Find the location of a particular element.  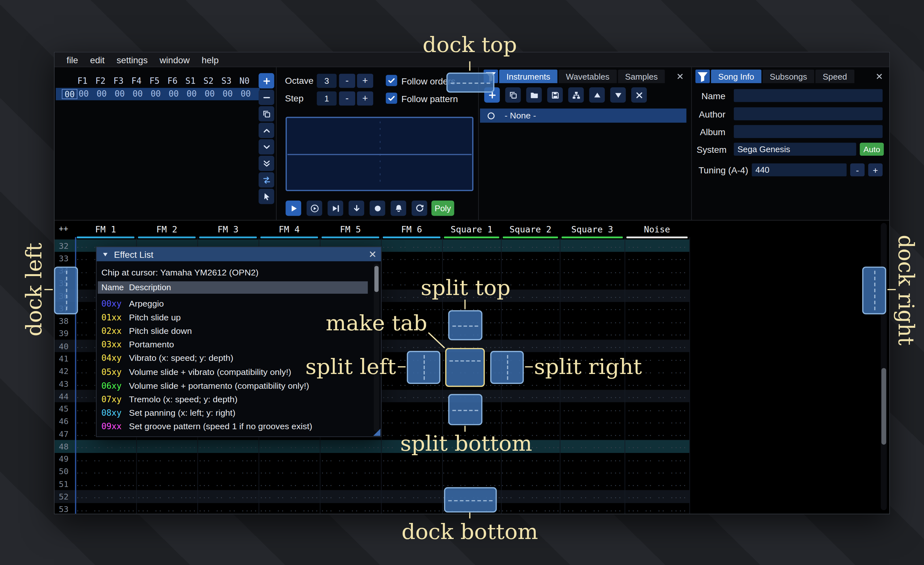

close-icon is located at coordinates (372, 254).